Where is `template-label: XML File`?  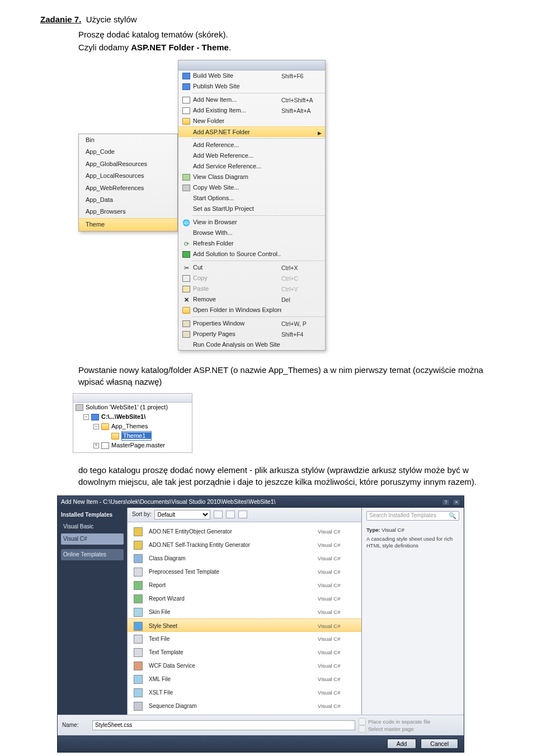
template-label: XML File is located at coordinates (233, 679).